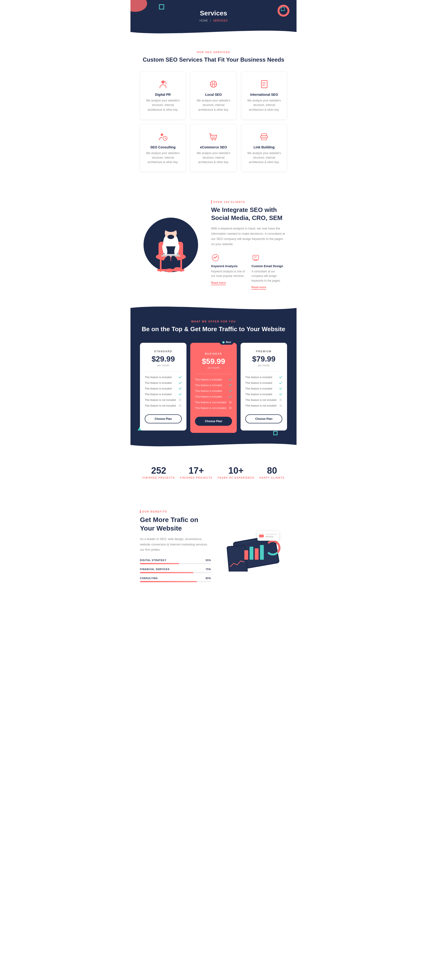  What do you see at coordinates (214, 122) in the screenshot?
I see `services-grid: Digital PR We analyze your website's str…` at bounding box center [214, 122].